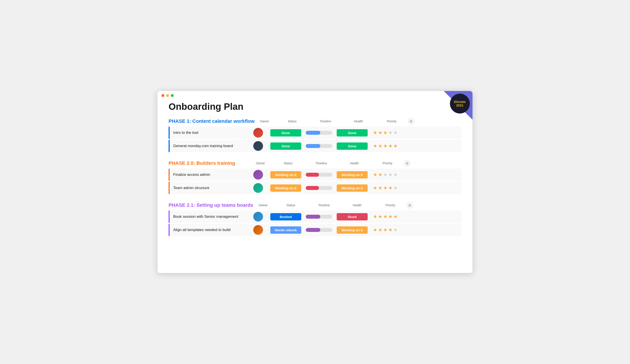 The height and width of the screenshot is (364, 630). What do you see at coordinates (210, 163) in the screenshot?
I see `phase-title-phase2: PHASE 2.0: Builders training` at bounding box center [210, 163].